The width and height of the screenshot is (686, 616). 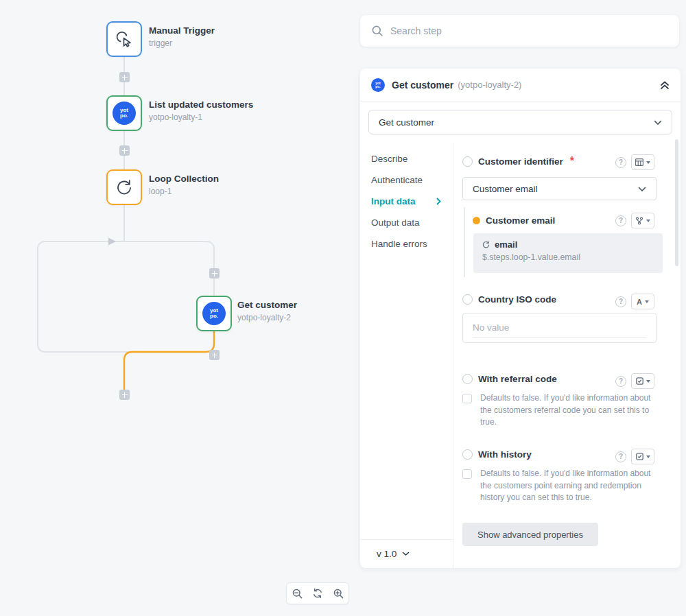 I want to click on radio-with-history, so click(x=468, y=454).